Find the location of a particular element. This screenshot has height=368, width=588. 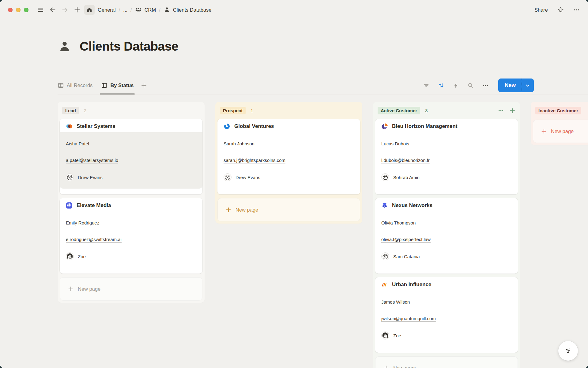

card-fields: Lucas Duboisl.dubois@bleuhorizon.frSohra… is located at coordinates (447, 160).